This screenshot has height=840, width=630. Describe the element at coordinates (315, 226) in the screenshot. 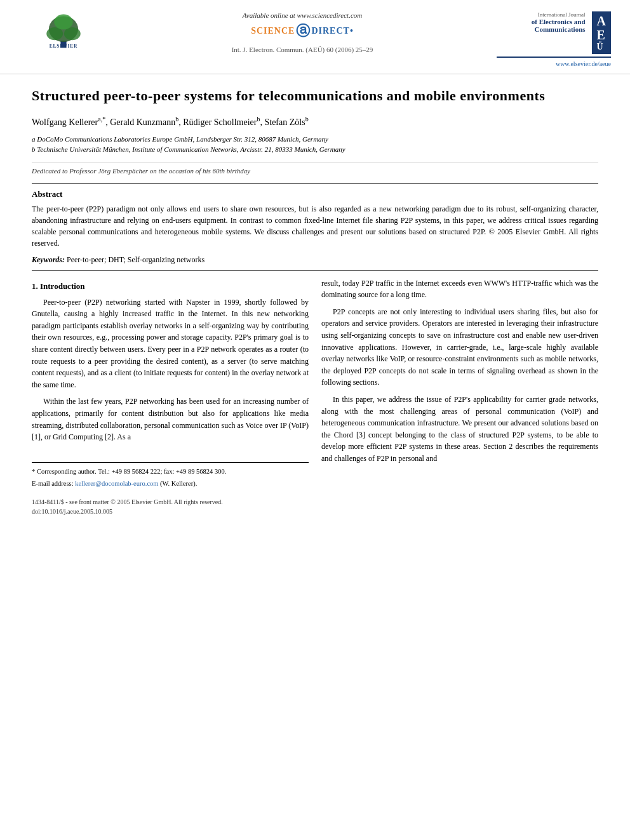

I see `abstract-text: The peer-to-peer (P2P) paradigm not only…` at that location.